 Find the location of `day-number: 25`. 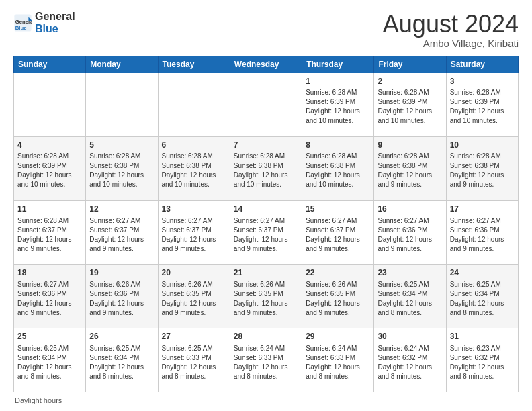

day-number: 25 is located at coordinates (50, 337).